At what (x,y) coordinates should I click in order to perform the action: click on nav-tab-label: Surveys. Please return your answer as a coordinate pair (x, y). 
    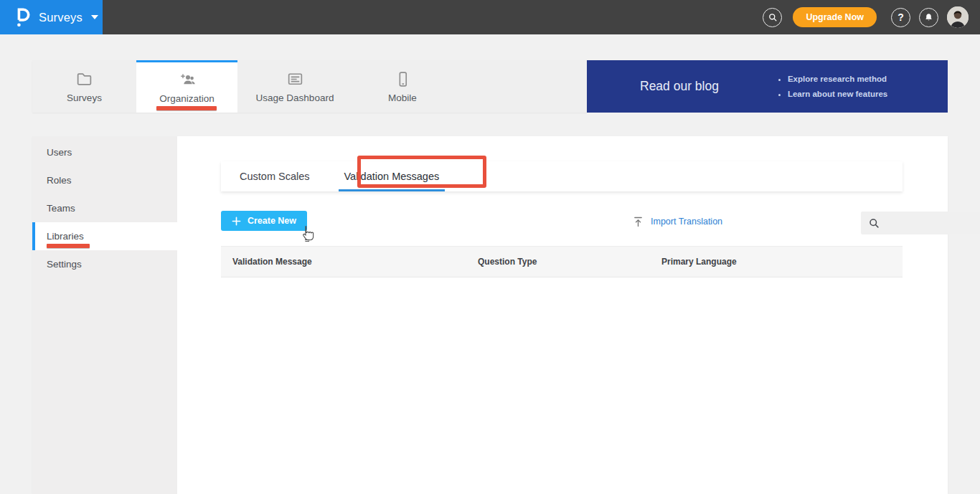
    Looking at the image, I should click on (85, 98).